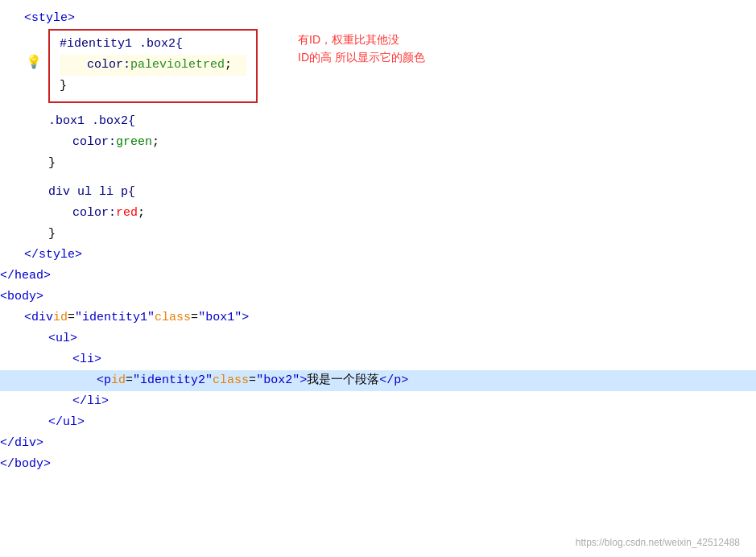 This screenshot has height=557, width=756. I want to click on code-text: <li>, so click(87, 360).